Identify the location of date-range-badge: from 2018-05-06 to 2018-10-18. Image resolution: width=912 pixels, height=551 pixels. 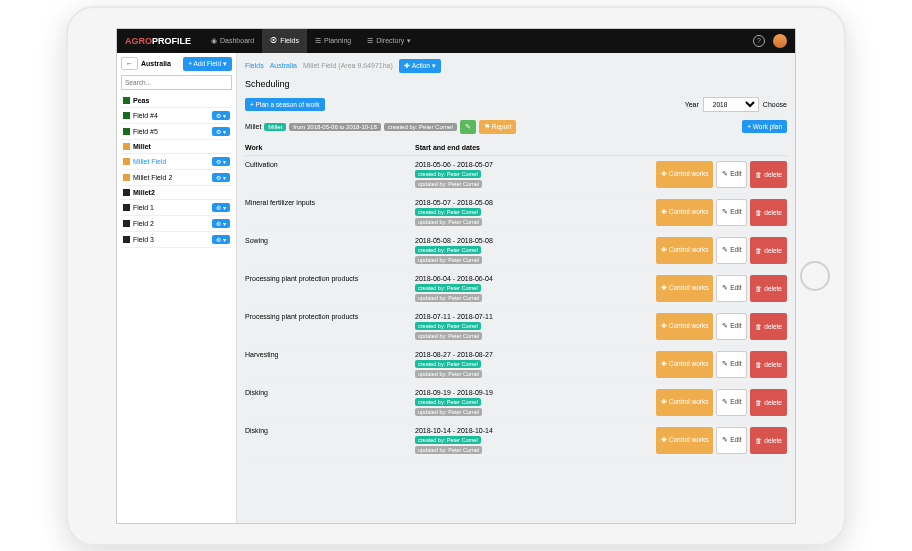
(334, 127).